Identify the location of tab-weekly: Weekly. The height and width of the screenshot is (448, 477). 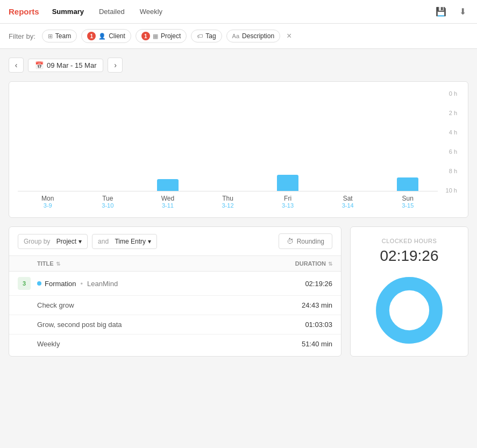
(151, 12).